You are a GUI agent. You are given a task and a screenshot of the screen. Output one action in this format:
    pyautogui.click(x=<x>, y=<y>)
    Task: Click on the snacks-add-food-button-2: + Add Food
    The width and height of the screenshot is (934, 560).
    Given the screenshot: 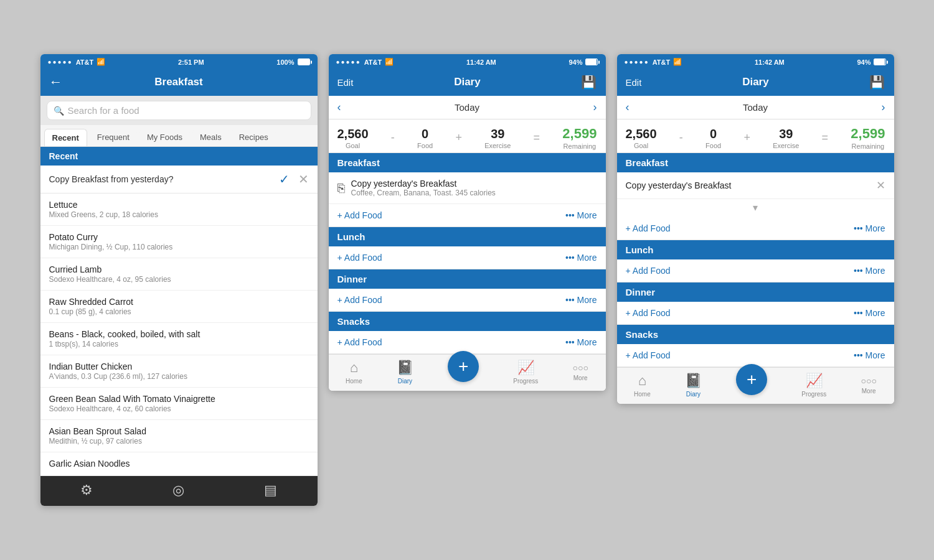 What is the action you would take?
    pyautogui.click(x=360, y=342)
    